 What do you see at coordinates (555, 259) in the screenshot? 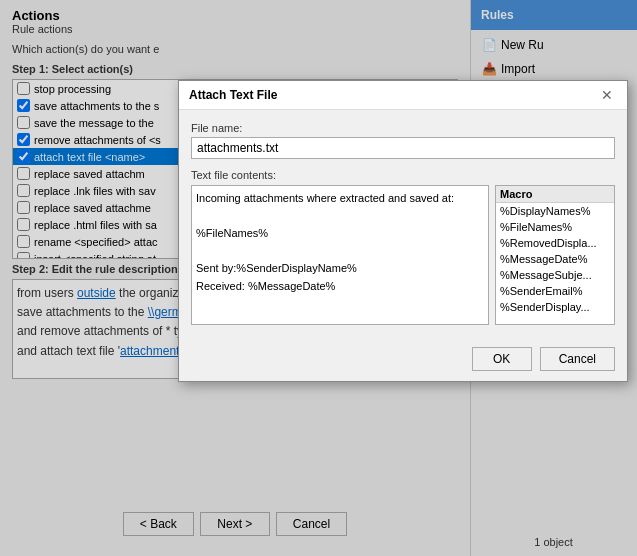
I see `macro-item: %MessageDate%` at bounding box center [555, 259].